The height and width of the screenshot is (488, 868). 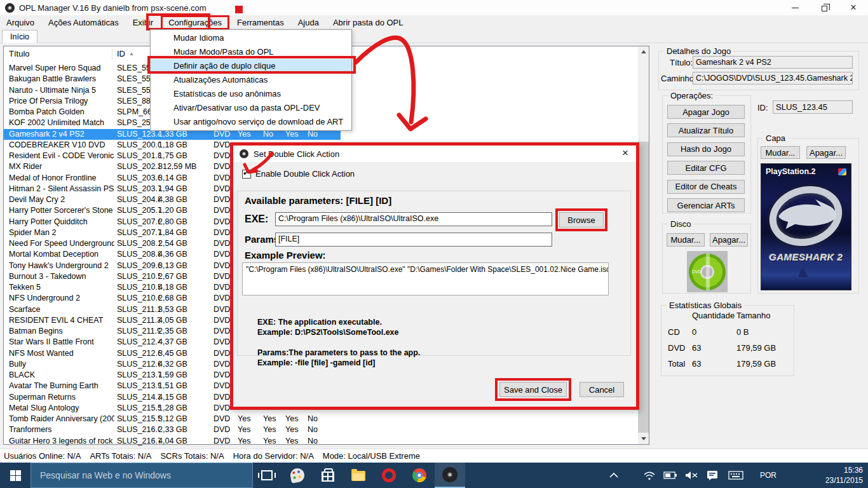 What do you see at coordinates (649, 475) in the screenshot?
I see `tray-wifi` at bounding box center [649, 475].